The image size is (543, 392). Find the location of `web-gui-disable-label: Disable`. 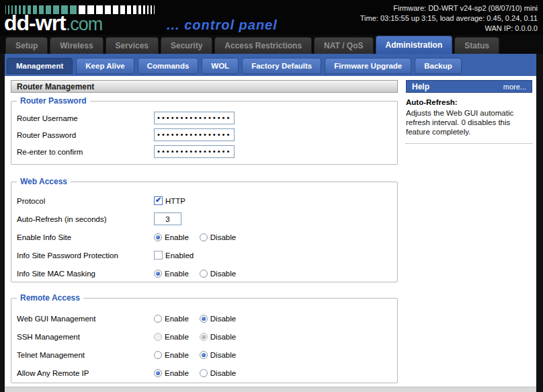

web-gui-disable-label: Disable is located at coordinates (223, 319).